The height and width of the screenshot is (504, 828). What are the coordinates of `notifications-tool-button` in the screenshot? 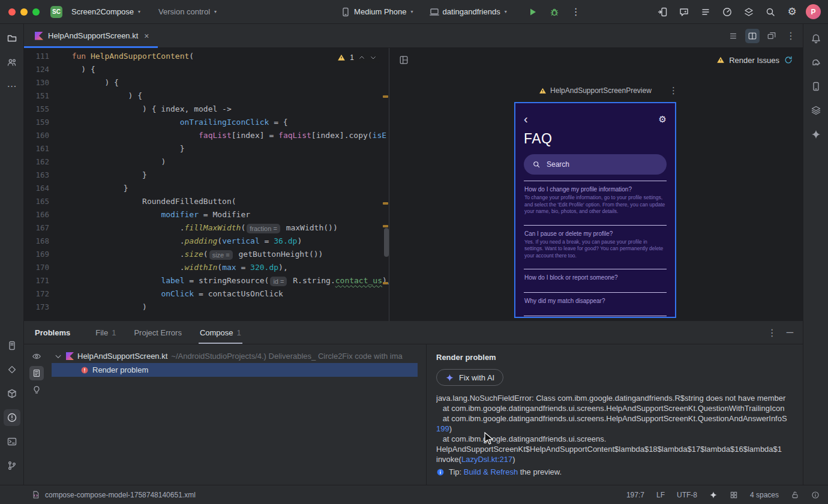 It's located at (816, 38).